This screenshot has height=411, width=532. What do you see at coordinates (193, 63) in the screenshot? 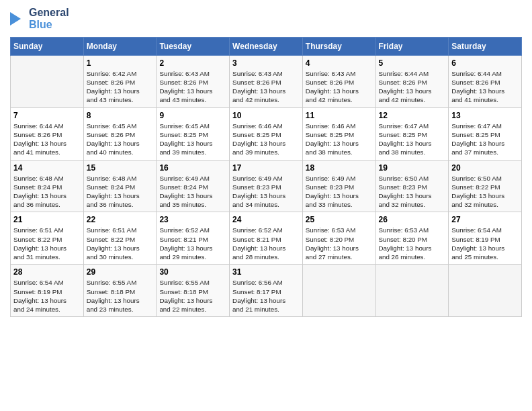
I see `day-number: 2` at bounding box center [193, 63].